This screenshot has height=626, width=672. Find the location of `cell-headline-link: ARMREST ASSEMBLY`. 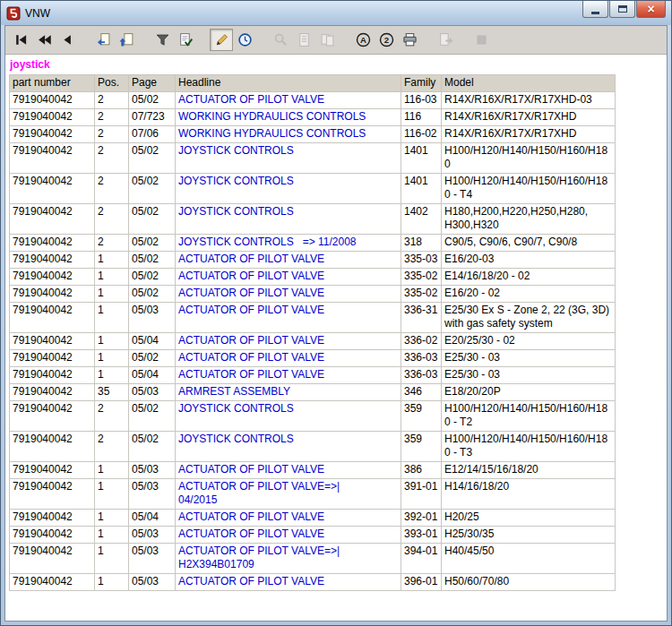

cell-headline-link: ARMREST ASSEMBLY is located at coordinates (289, 392).